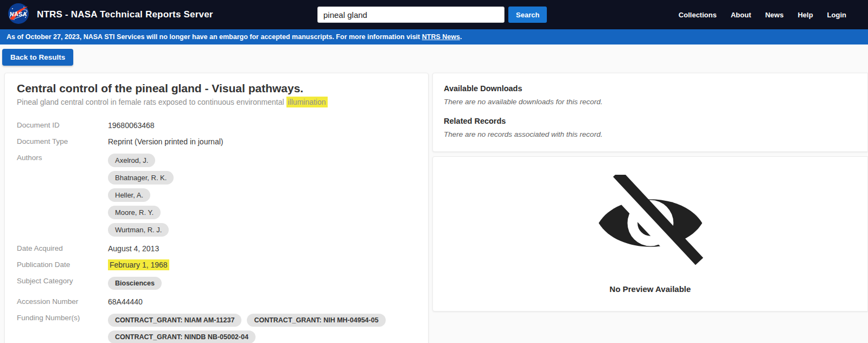 The width and height of the screenshot is (868, 343). Describe the element at coordinates (129, 195) in the screenshot. I see `chip: Heller, A.` at that location.